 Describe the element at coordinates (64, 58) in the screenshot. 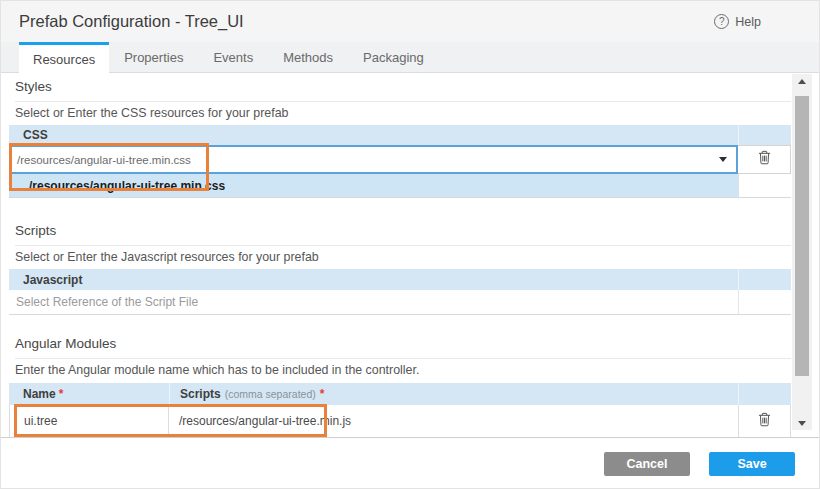

I see `tab-resources: Resources` at that location.